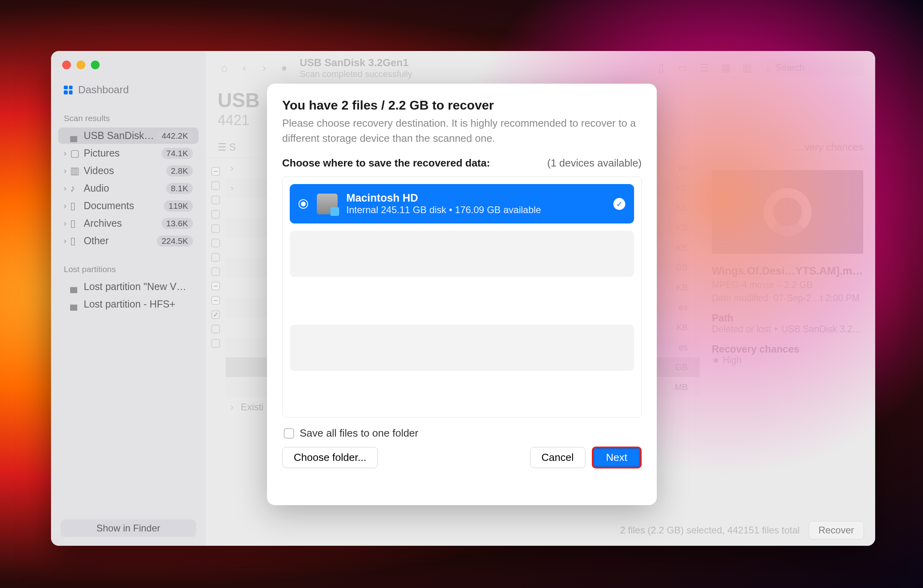 The height and width of the screenshot is (588, 923). I want to click on search-icon: ⌕, so click(769, 68).